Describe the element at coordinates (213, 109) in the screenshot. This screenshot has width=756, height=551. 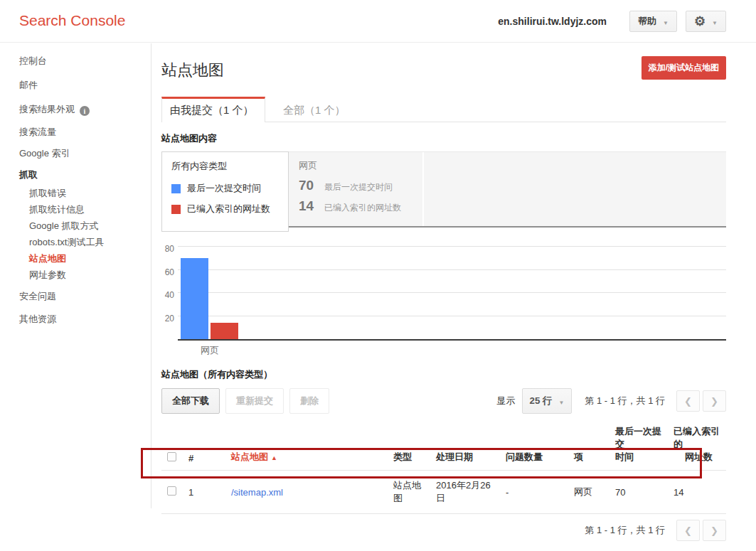
I see `tab-submitted-by-me: 由我提交（1 个）` at that location.